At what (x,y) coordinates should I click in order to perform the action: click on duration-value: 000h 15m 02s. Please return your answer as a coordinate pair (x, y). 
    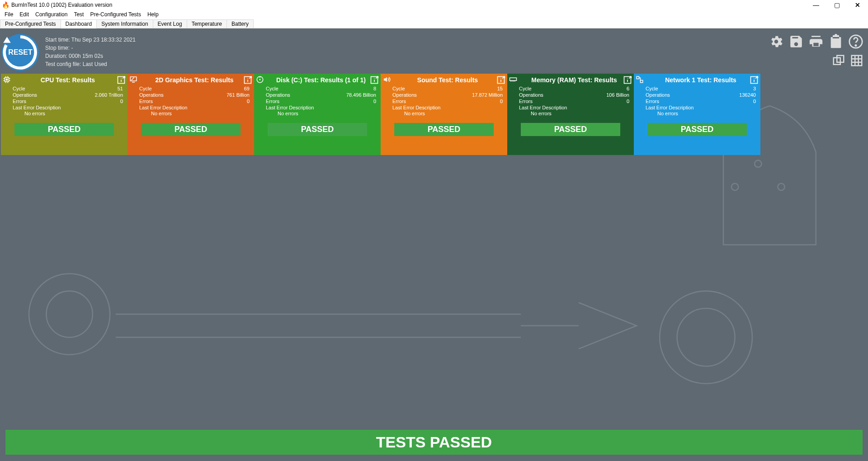
    Looking at the image, I should click on (86, 56).